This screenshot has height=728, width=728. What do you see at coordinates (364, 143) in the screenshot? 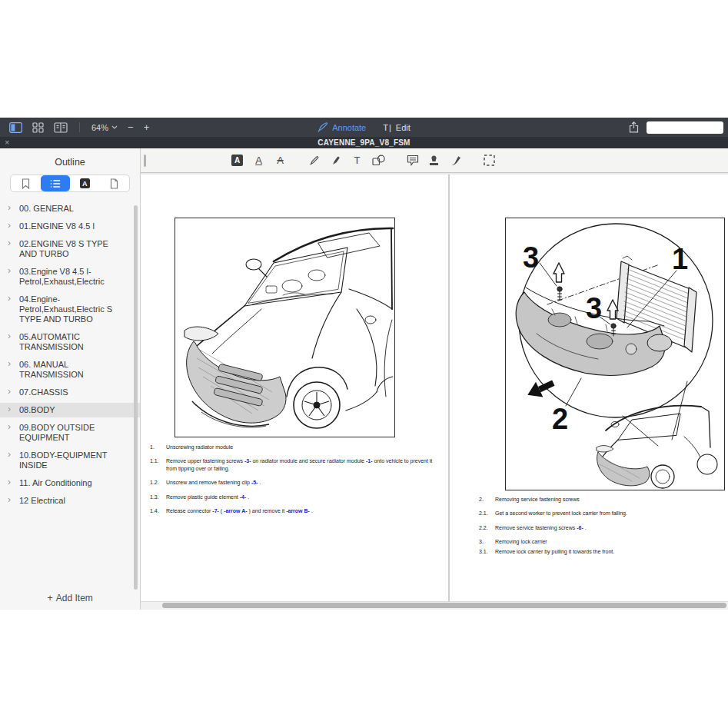
I see `document-titlebar: × CAYENNE_9PA_V8_FSM` at bounding box center [364, 143].